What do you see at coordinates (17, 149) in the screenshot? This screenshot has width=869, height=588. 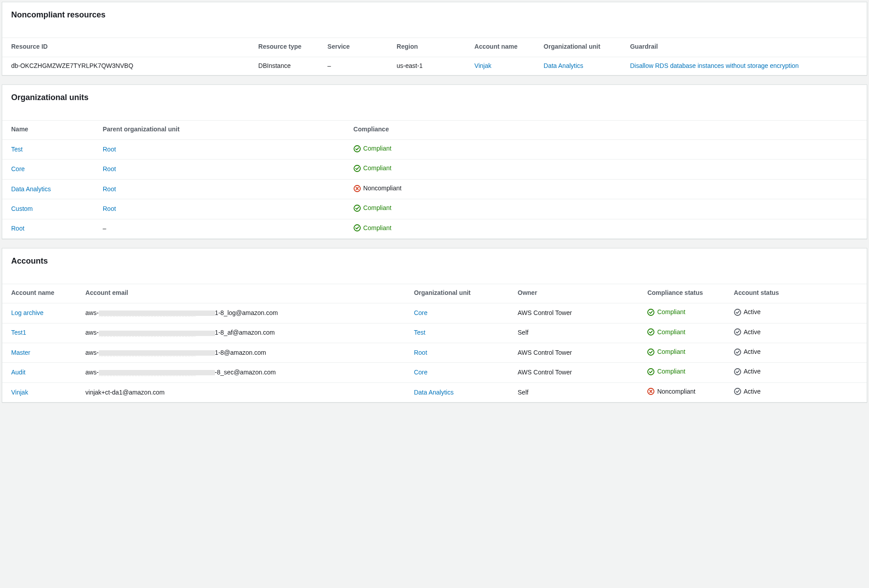 I see `ou-link: Test` at bounding box center [17, 149].